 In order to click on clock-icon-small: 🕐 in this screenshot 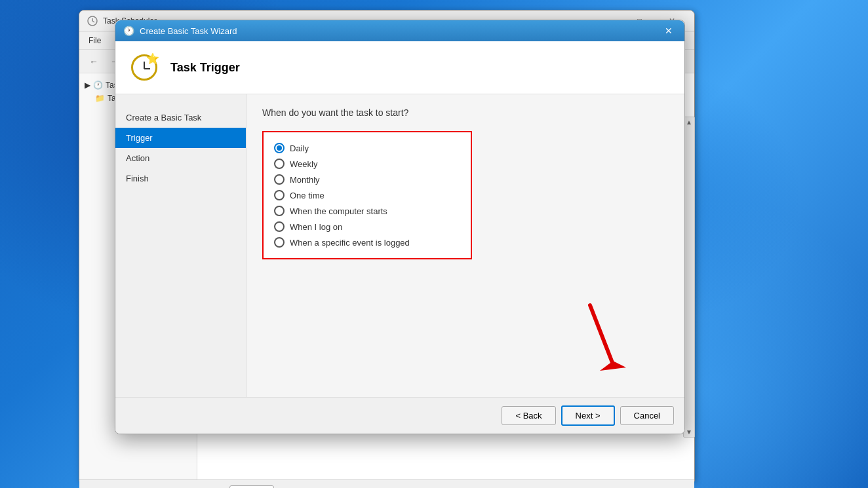, I will do `click(98, 85)`.